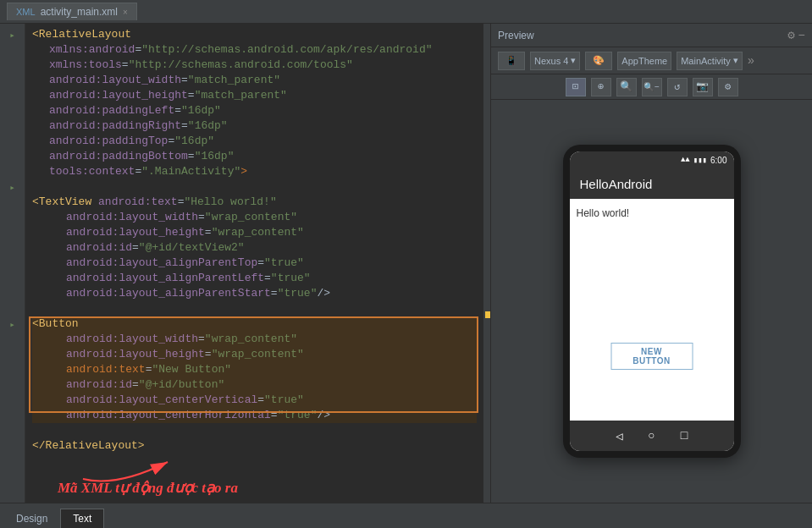 Image resolution: width=812 pixels, height=528 pixels. What do you see at coordinates (13, 263) in the screenshot?
I see `left-gutter: ▸ ▸ ▸` at bounding box center [13, 263].